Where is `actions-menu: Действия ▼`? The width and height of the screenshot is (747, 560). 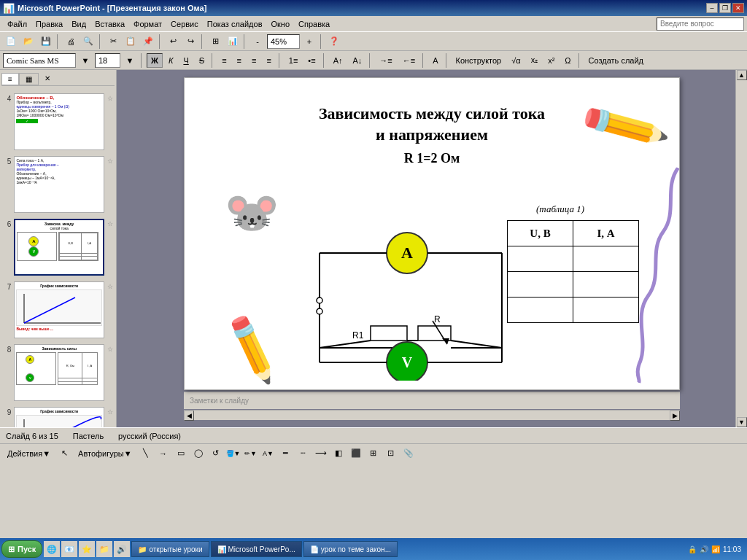
actions-menu: Действия ▼ is located at coordinates (29, 454).